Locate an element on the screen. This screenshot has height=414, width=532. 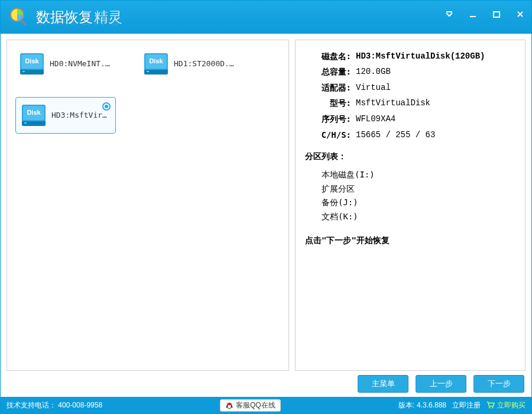
version-label: 版本: is located at coordinates (407, 406).